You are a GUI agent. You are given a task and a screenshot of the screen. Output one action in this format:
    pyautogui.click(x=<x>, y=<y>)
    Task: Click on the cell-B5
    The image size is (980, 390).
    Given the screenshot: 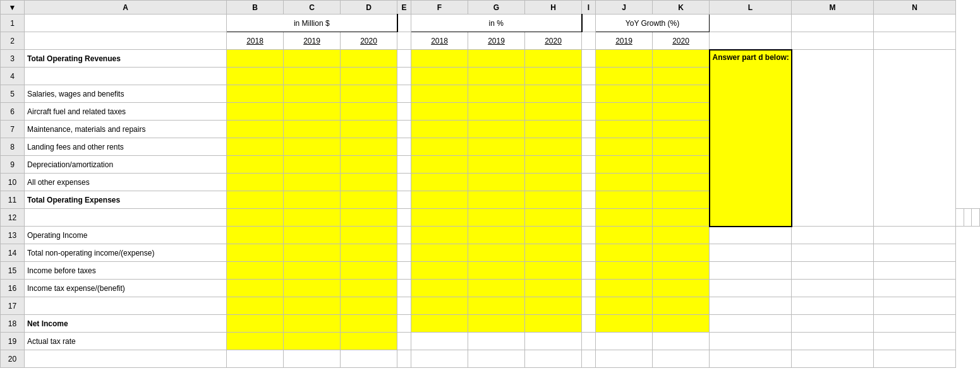 What is the action you would take?
    pyautogui.click(x=255, y=94)
    